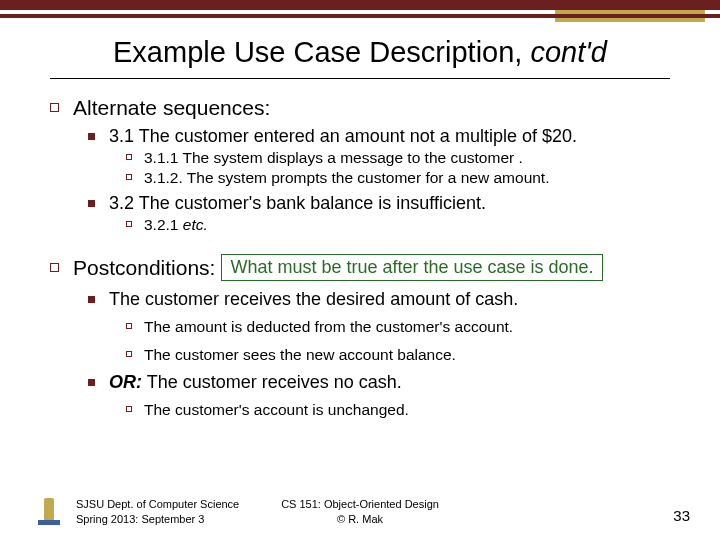 The height and width of the screenshot is (540, 720). What do you see at coordinates (126, 382) in the screenshot?
I see `postcond-or: OR:` at bounding box center [126, 382].